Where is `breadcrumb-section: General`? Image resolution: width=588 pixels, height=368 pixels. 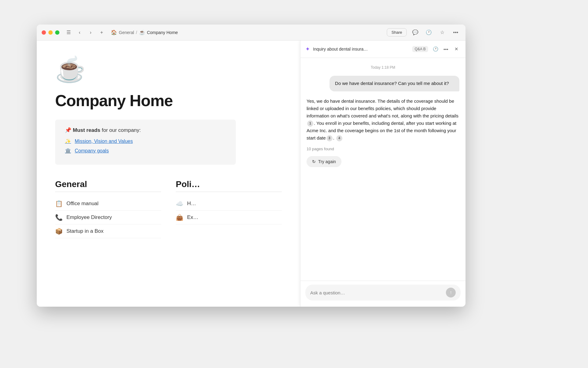
breadcrumb-section: General is located at coordinates (126, 33).